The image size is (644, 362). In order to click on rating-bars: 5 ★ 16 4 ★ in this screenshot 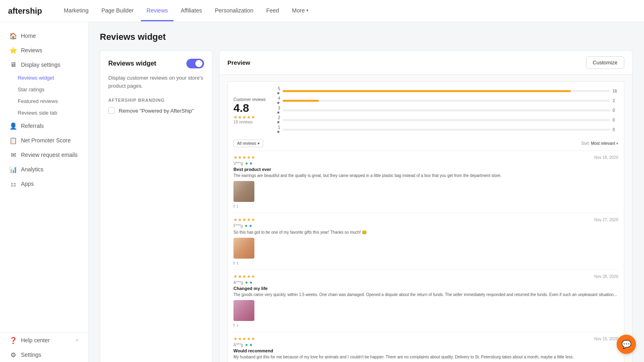, I will do `click(446, 111)`.